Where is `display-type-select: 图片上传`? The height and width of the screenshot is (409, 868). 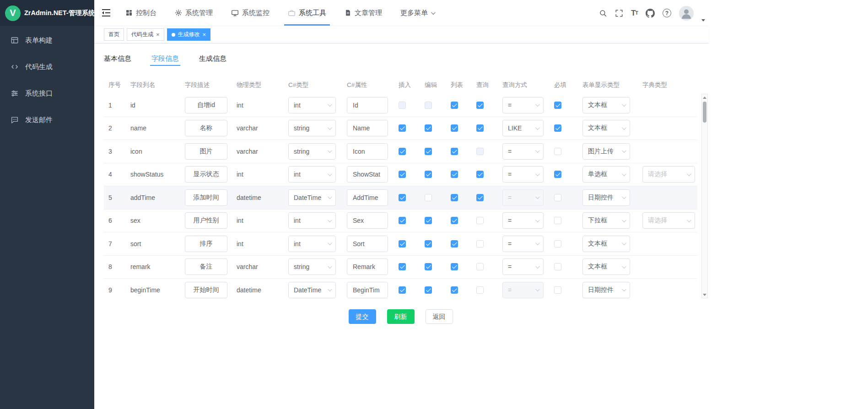
display-type-select: 图片上传 is located at coordinates (606, 151).